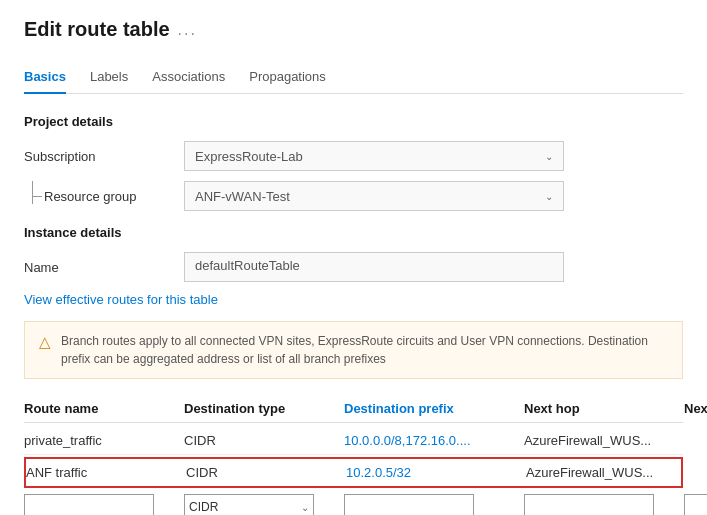 This screenshot has height=515, width=707. What do you see at coordinates (45, 78) in the screenshot?
I see `tab-basics: Basics` at bounding box center [45, 78].